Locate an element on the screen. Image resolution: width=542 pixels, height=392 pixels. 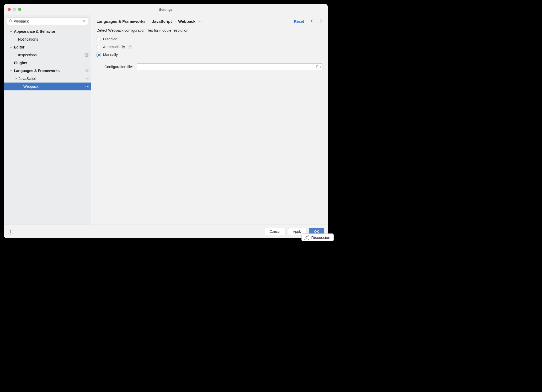
config-file-row: Configuration file: is located at coordinates (209, 67).